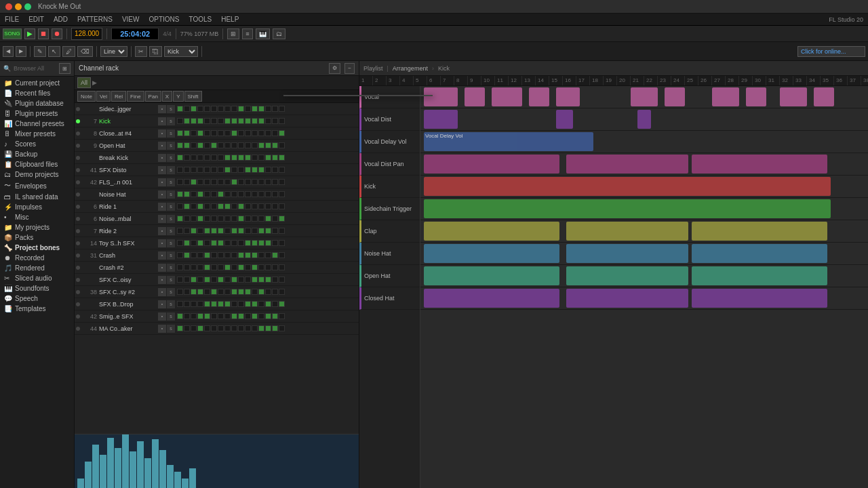 The width and height of the screenshot is (868, 488). Describe the element at coordinates (181, 52) in the screenshot. I see `kick-select: Kick` at that location.